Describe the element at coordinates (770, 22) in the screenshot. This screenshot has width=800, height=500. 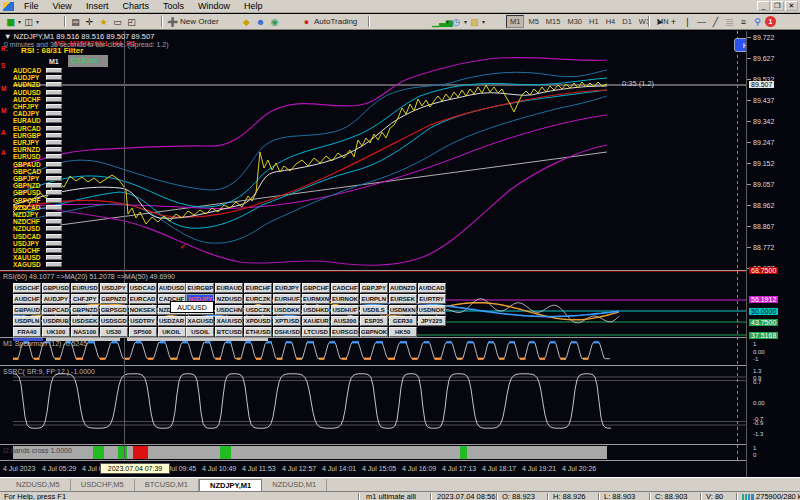
I see `notification-badge: 1` at that location.